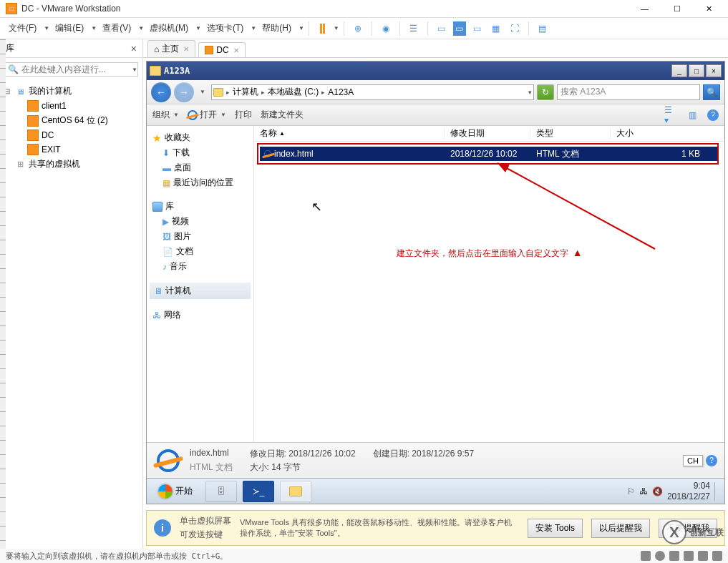  What do you see at coordinates (692, 115) in the screenshot?
I see `preview-pane-icon: ▥` at bounding box center [692, 115].